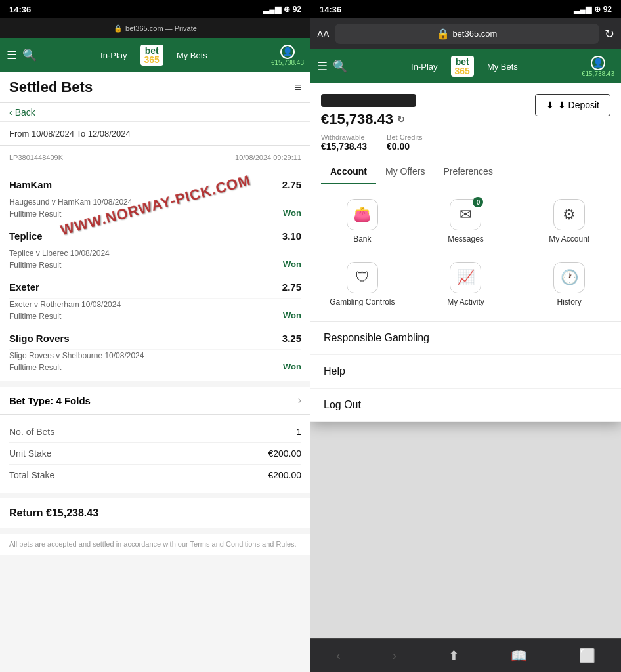 The image size is (621, 672). What do you see at coordinates (155, 265) in the screenshot?
I see `bet-market-row-teplice: Fulltime Result Won` at bounding box center [155, 265].